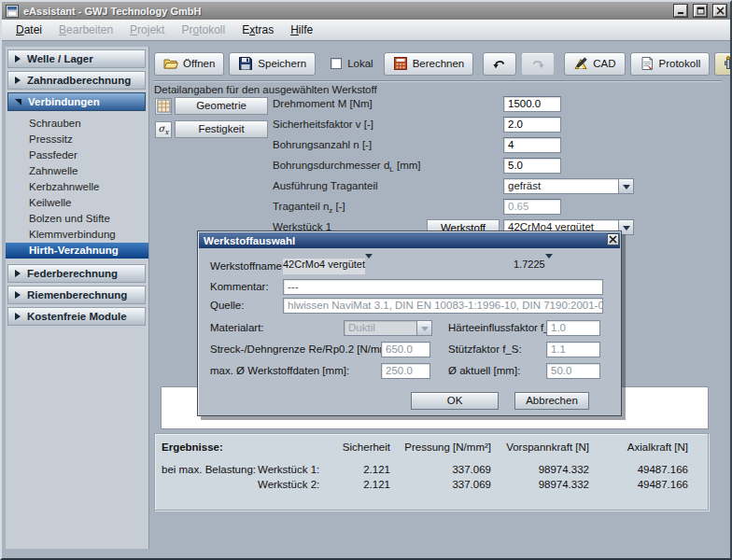  Describe the element at coordinates (682, 11) in the screenshot. I see `minimize-icon` at that location.